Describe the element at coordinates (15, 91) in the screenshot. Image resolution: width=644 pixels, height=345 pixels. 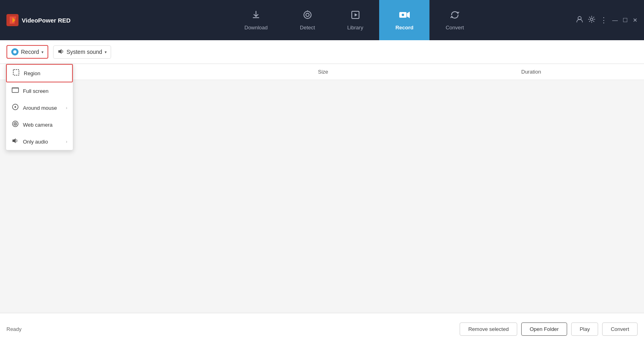
I see `fullscreen-icon` at that location.